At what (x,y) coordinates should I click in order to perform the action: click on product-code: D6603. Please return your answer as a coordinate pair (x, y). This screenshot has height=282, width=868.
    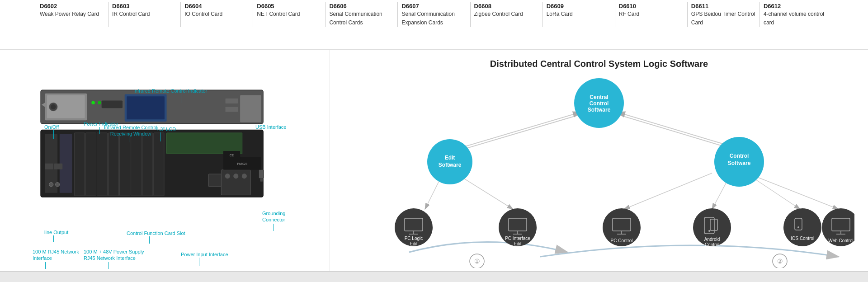
    Looking at the image, I should click on (145, 6).